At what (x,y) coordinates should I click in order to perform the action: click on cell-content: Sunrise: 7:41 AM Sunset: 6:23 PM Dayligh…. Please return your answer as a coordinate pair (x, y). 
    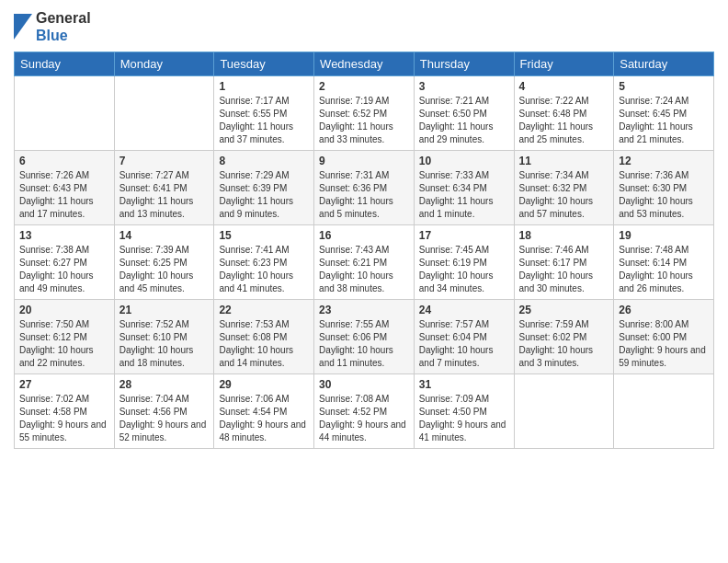
    Looking at the image, I should click on (264, 270).